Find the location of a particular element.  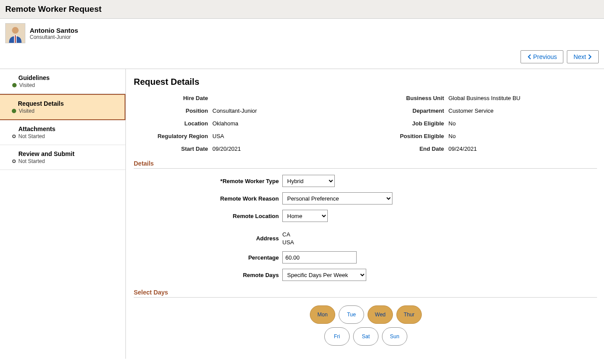

step-title: Attachments is located at coordinates (68, 129).